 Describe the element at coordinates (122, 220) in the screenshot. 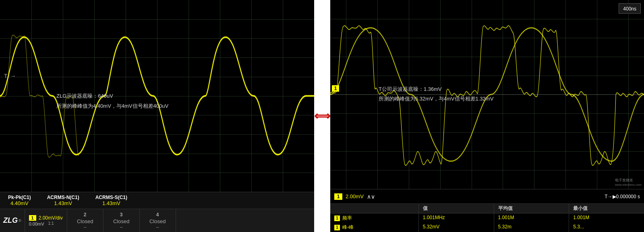

I see `status-ch3: 3 Closed --` at that location.